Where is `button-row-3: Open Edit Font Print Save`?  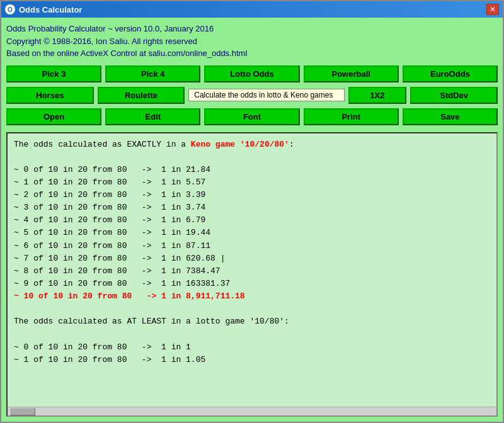
button-row-3: Open Edit Font Print Save is located at coordinates (252, 117).